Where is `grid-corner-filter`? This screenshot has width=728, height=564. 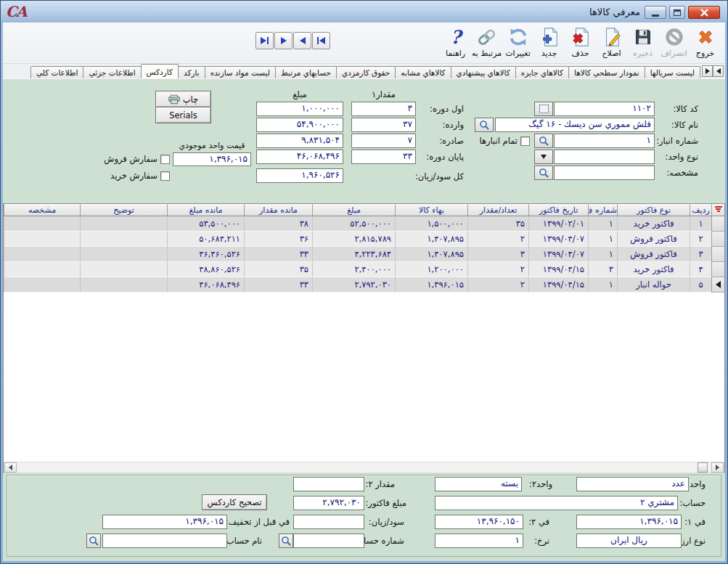
grid-corner-filter is located at coordinates (718, 211).